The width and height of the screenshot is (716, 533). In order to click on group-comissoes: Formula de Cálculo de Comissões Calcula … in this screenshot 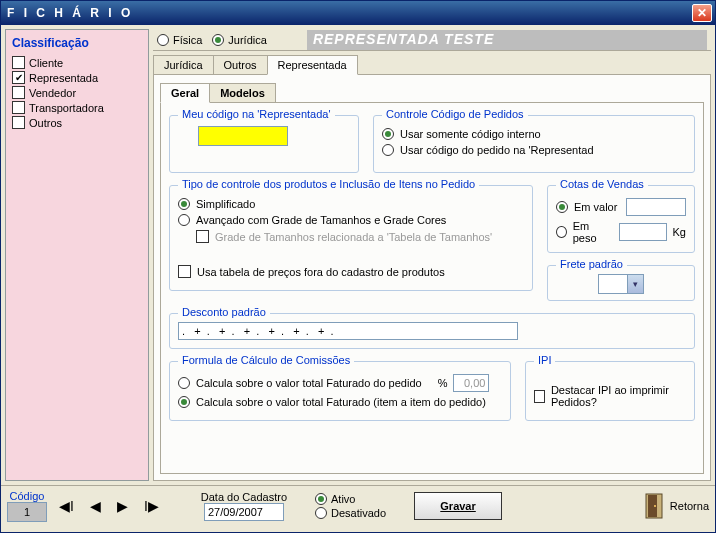, I will do `click(340, 391)`.